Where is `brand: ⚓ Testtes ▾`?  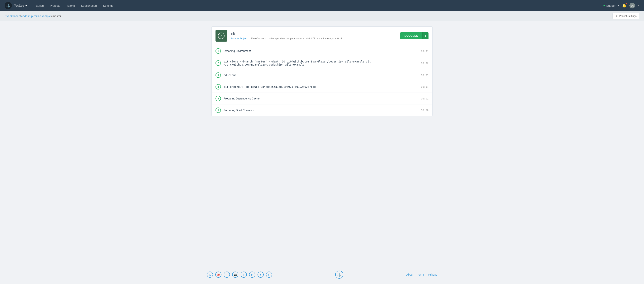 brand: ⚓ Testtes ▾ is located at coordinates (16, 5).